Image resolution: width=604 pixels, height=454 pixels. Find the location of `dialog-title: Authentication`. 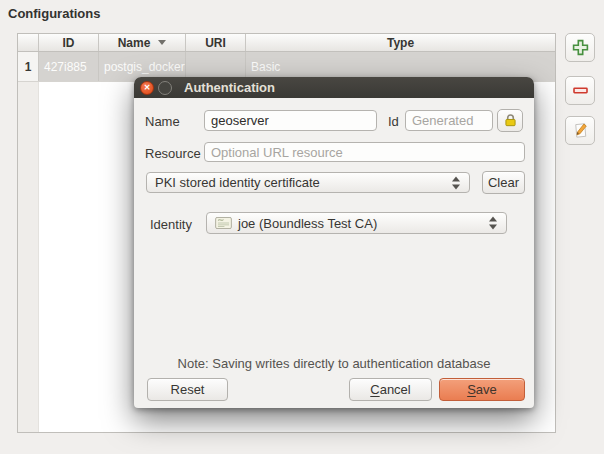

dialog-title: Authentication is located at coordinates (230, 88).